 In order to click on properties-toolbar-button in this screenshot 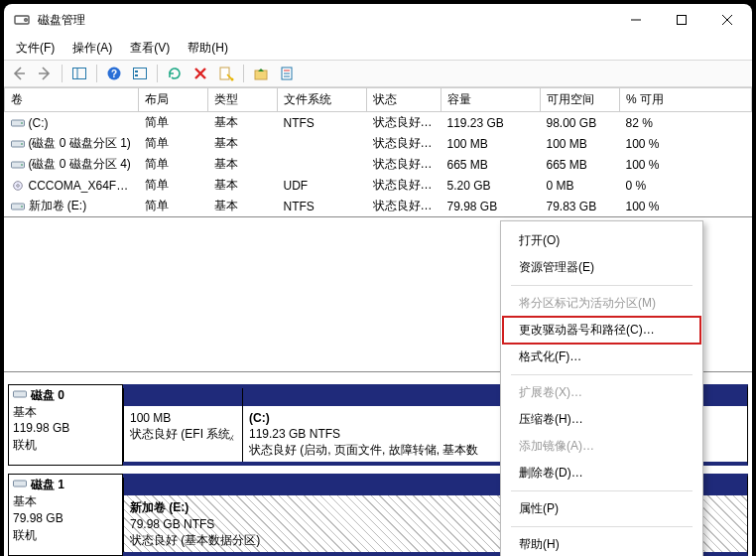, I will do `click(287, 73)`.